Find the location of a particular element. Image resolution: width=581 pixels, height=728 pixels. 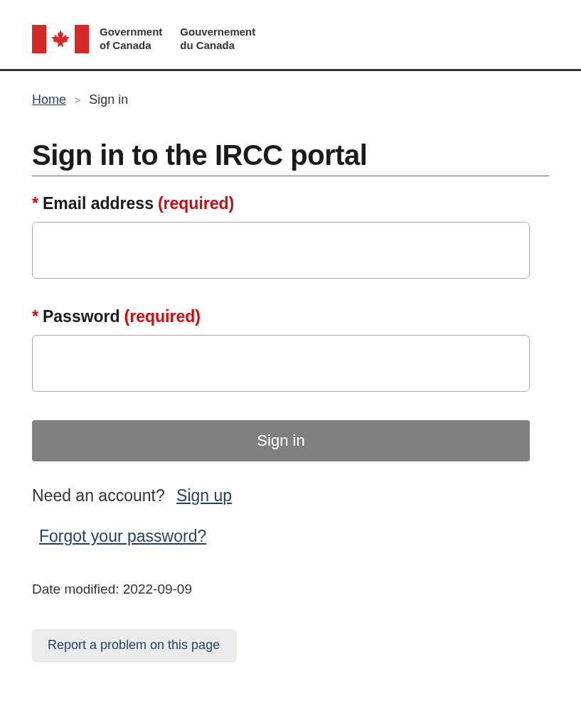

gov-text-en-line2: of Canada is located at coordinates (131, 46).